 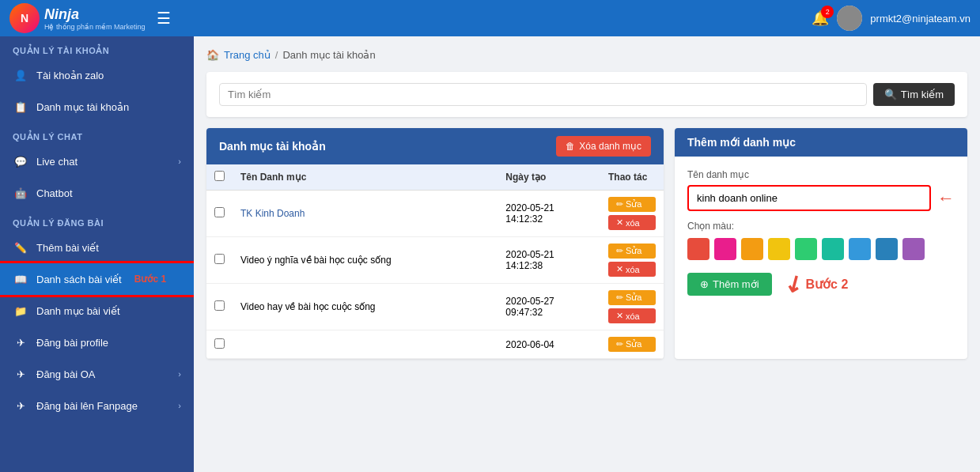 I want to click on row-name: Video ý nghĩa về bài học cuộc sống, so click(x=365, y=261).